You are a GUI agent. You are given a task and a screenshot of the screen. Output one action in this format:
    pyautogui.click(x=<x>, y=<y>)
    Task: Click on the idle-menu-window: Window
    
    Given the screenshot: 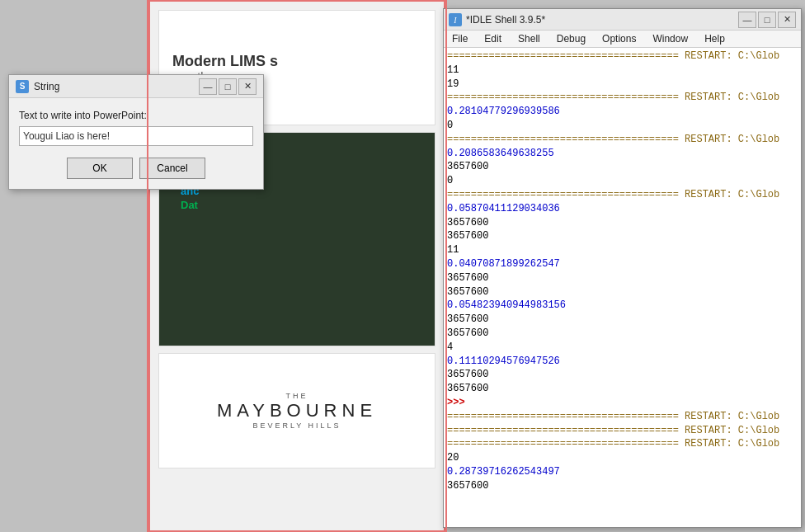 What is the action you would take?
    pyautogui.click(x=670, y=39)
    